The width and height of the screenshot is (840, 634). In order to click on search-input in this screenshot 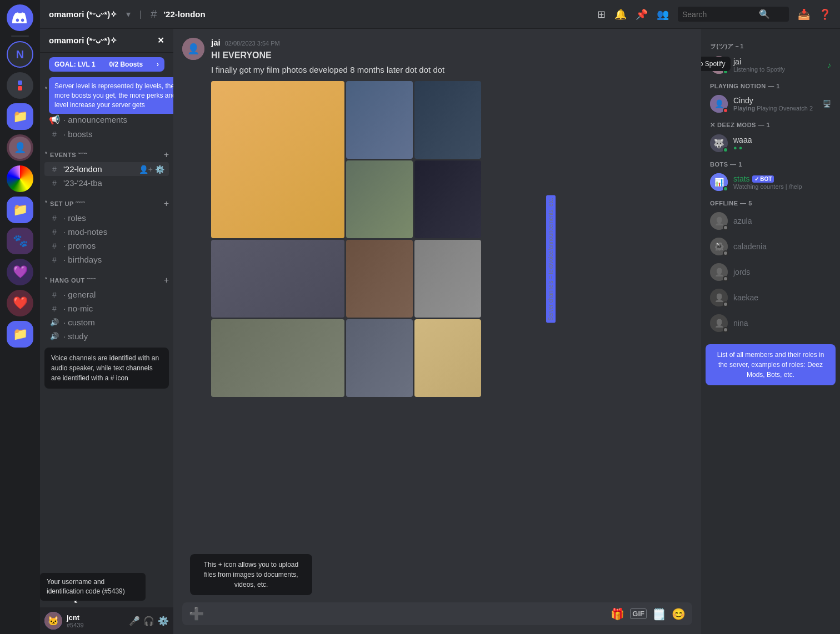, I will do `click(718, 14)`.